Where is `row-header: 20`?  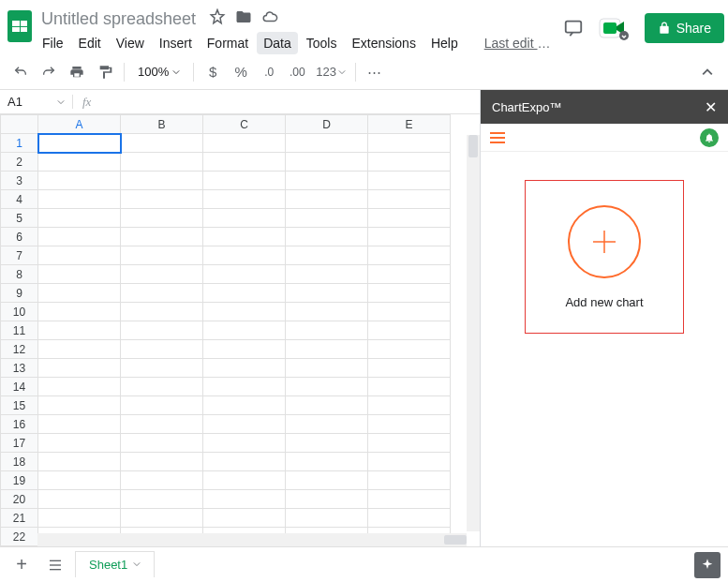 row-header: 20 is located at coordinates (20, 500).